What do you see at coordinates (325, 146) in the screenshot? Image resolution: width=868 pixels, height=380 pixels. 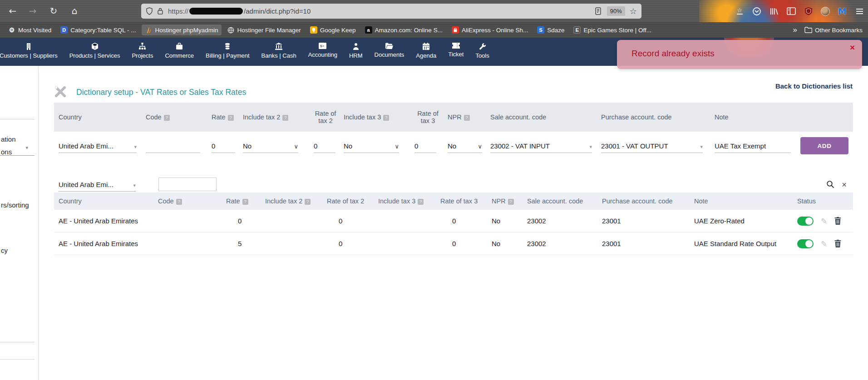 I see `rate-of-tax2-input: 0` at bounding box center [325, 146].